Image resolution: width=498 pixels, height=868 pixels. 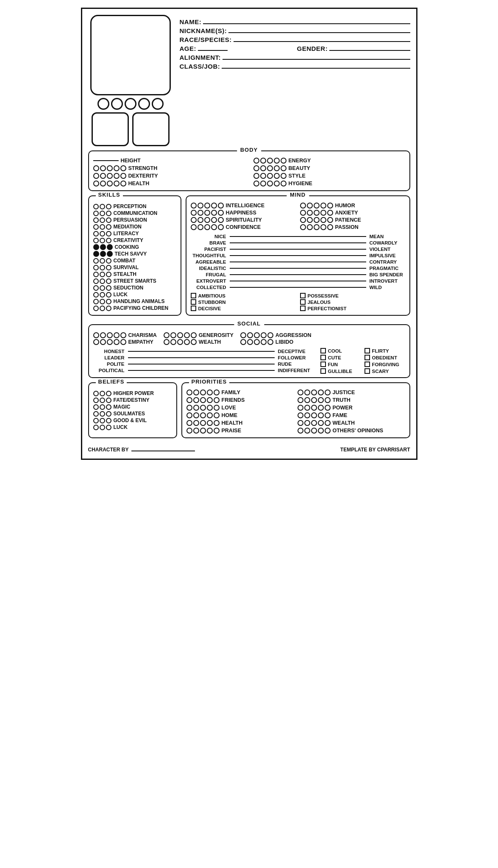 I want to click on social-mid-stats: GENEROSITY WEALTH, so click(x=198, y=339).